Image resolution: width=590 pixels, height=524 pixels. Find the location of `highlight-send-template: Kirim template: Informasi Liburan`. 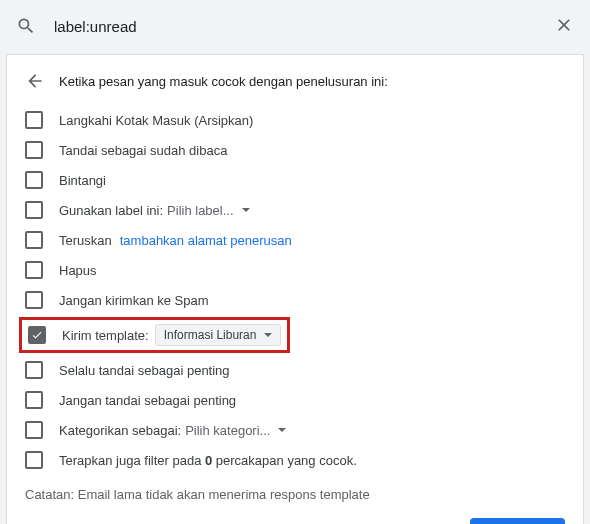

highlight-send-template: Kirim template: Informasi Liburan is located at coordinates (154, 335).